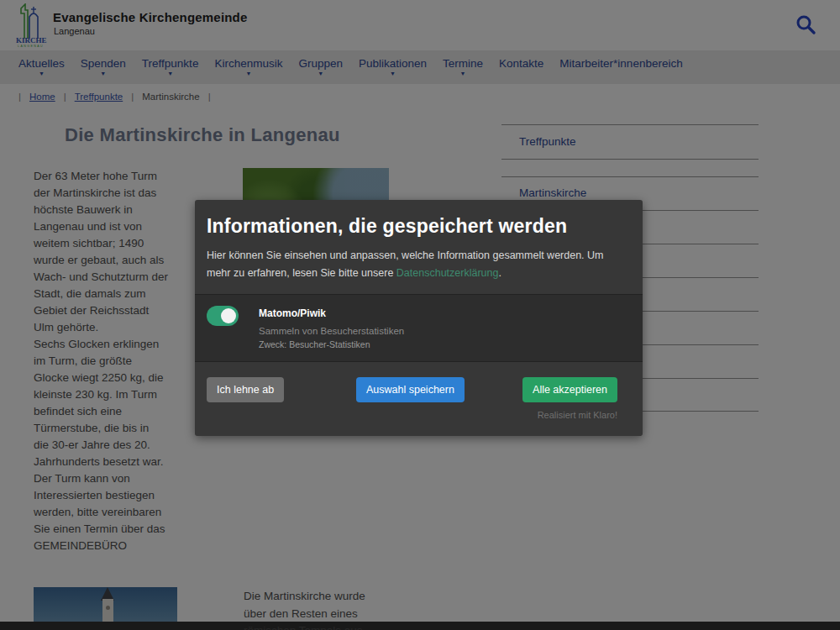  What do you see at coordinates (410, 390) in the screenshot?
I see `save-selection-button: Auswahl speichern` at bounding box center [410, 390].